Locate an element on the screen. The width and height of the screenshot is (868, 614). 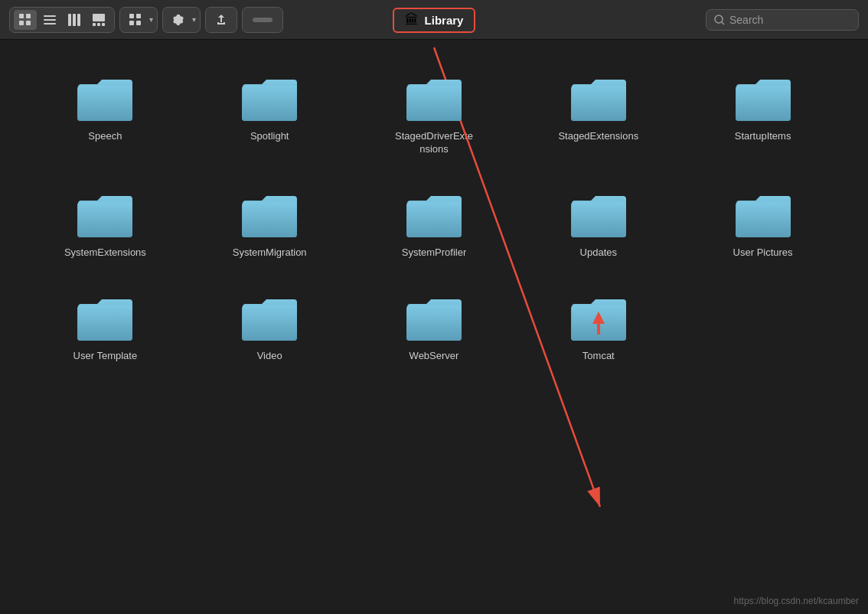
tomcat-folder-icon is located at coordinates (599, 317).